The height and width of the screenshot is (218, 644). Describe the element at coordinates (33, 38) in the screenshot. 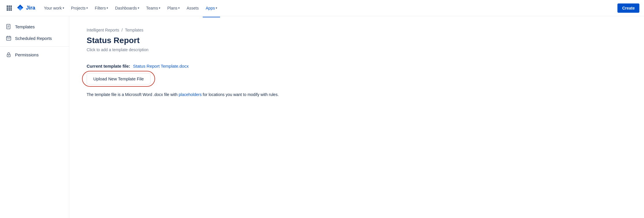

I see `sidebar-scheduled-label: Scheduled Reports` at that location.